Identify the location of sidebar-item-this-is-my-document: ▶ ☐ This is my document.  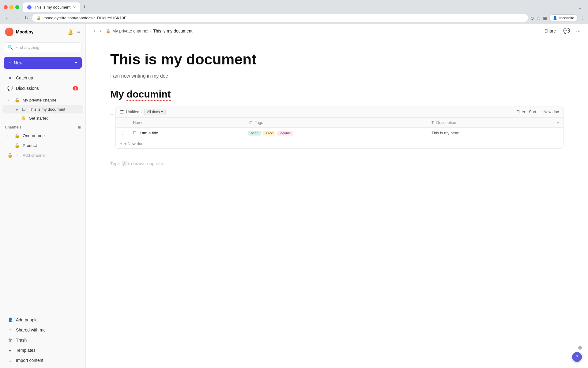
(43, 109).